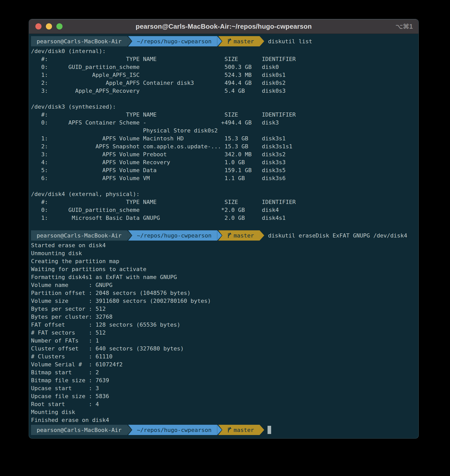 This screenshot has height=476, width=450. What do you see at coordinates (269, 430) in the screenshot?
I see `terminal-cursor` at bounding box center [269, 430].